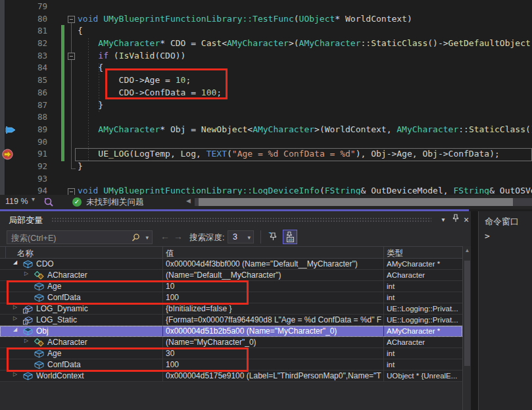 The height and width of the screenshot is (410, 532). I want to click on code-line-83: 83 if (IsValid(CDO)), so click(266, 57).